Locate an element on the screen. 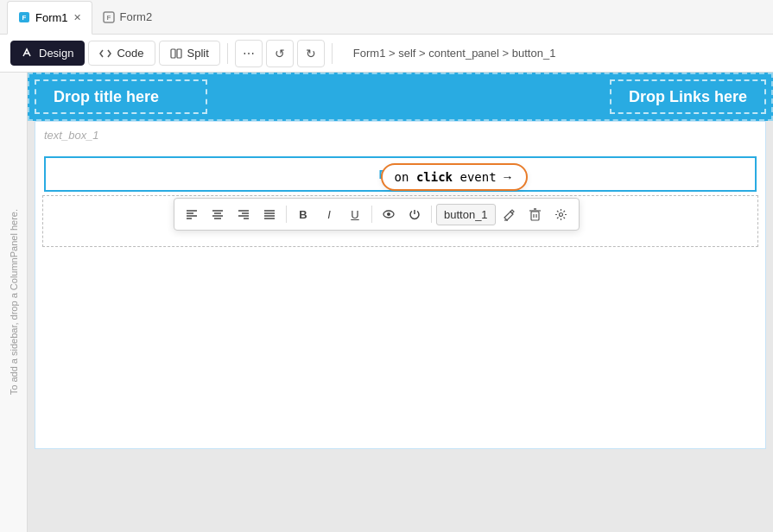 The height and width of the screenshot is (532, 773). align-right-icon is located at coordinates (244, 214).